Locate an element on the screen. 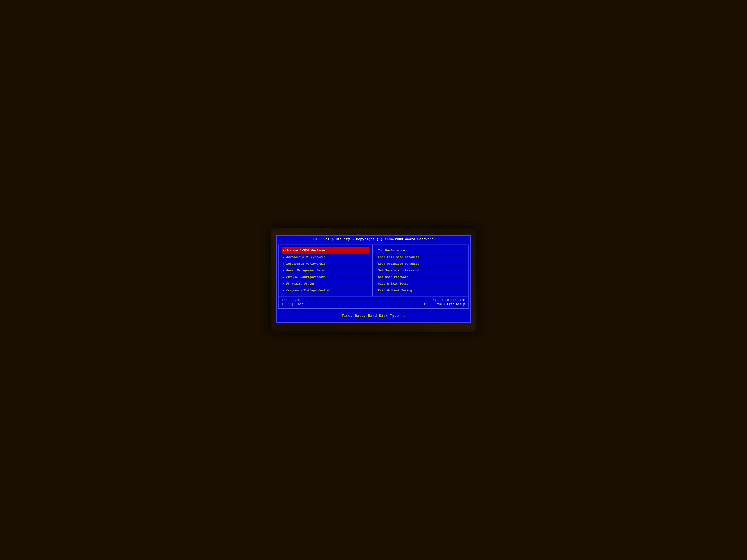 The width and height of the screenshot is (747, 560). right-menu-item-set-supervisor: Set Supervisor Password is located at coordinates (421, 271).